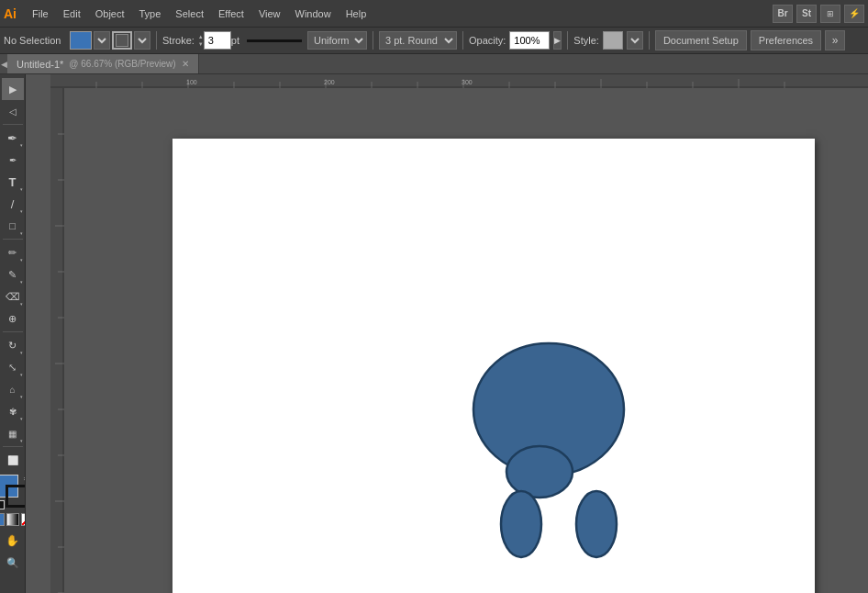 The image size is (868, 593). What do you see at coordinates (13, 226) in the screenshot?
I see `rect-tool: □ ▾` at bounding box center [13, 226].